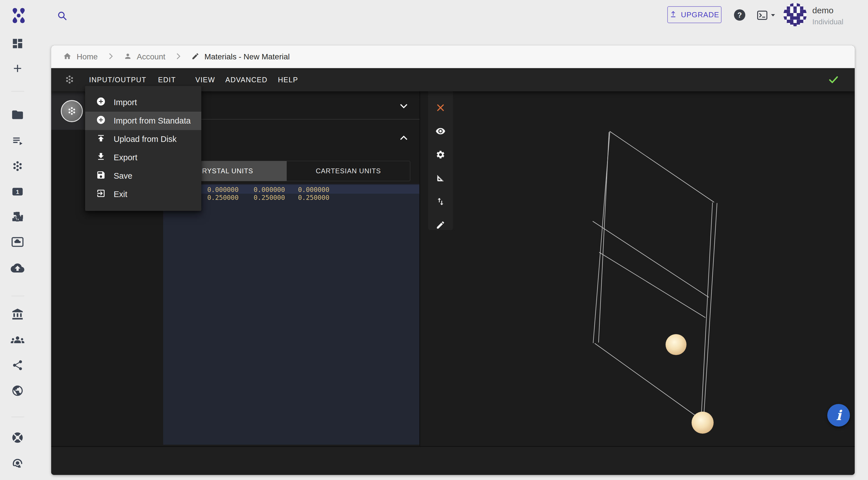 This screenshot has height=480, width=868. What do you see at coordinates (440, 155) in the screenshot?
I see `gear-icon` at bounding box center [440, 155].